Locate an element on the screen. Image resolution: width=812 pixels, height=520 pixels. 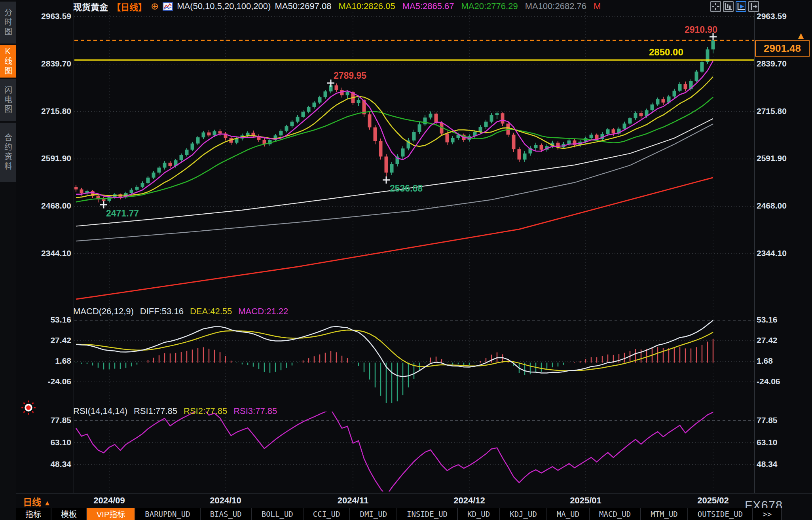
rsi-value-1: RSI2:77.85 is located at coordinates (205, 411).